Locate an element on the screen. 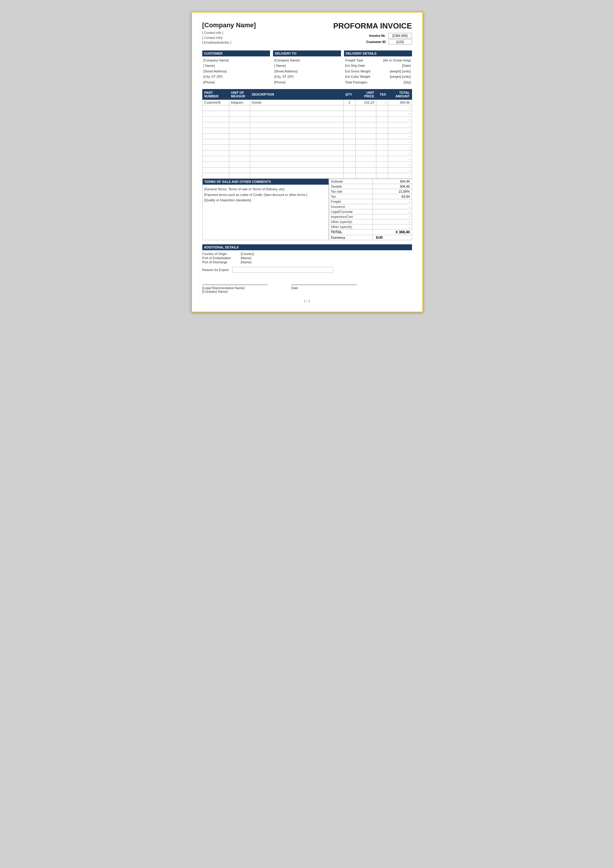 The width and height of the screenshot is (614, 868). subtotal-value: 304,46 is located at coordinates (392, 181).